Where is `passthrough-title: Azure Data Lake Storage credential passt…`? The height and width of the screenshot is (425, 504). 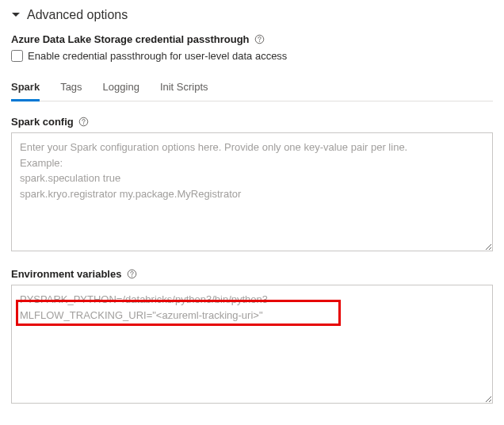 passthrough-title: Azure Data Lake Storage credential passt… is located at coordinates (130, 40).